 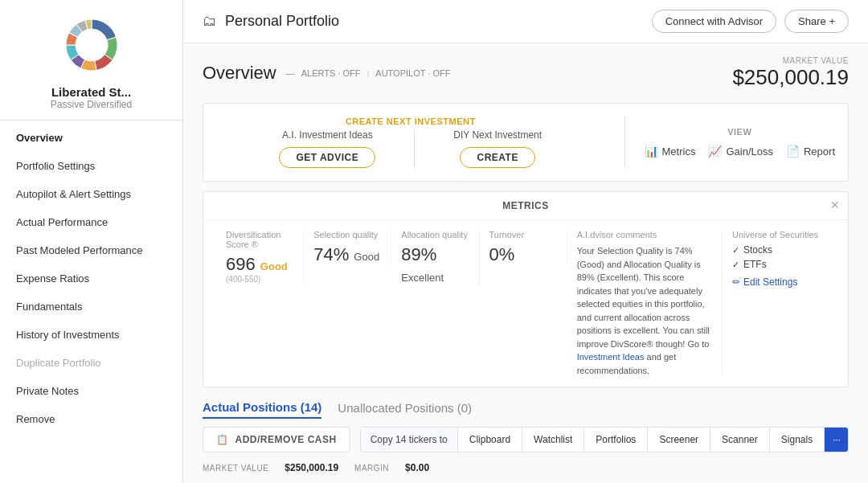 What do you see at coordinates (604, 440) in the screenshot?
I see `copy-bar: Copy 14 tickers to Clipboard Watchlist P…` at bounding box center [604, 440].